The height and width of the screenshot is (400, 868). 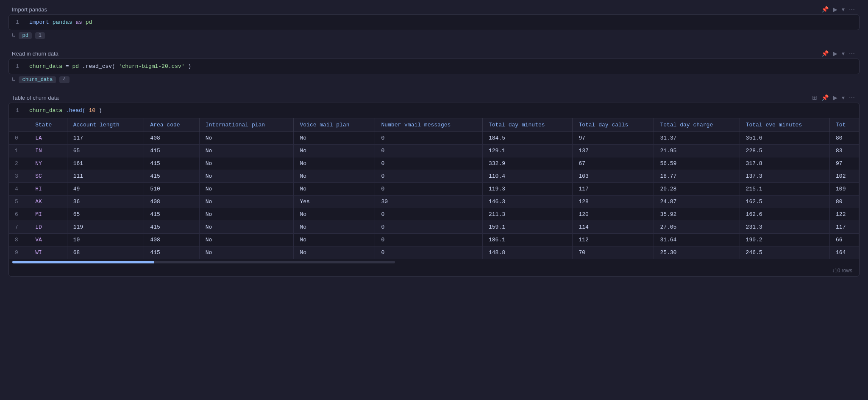 What do you see at coordinates (825, 9) in the screenshot?
I see `cell-import-pin-btn: 📌` at bounding box center [825, 9].